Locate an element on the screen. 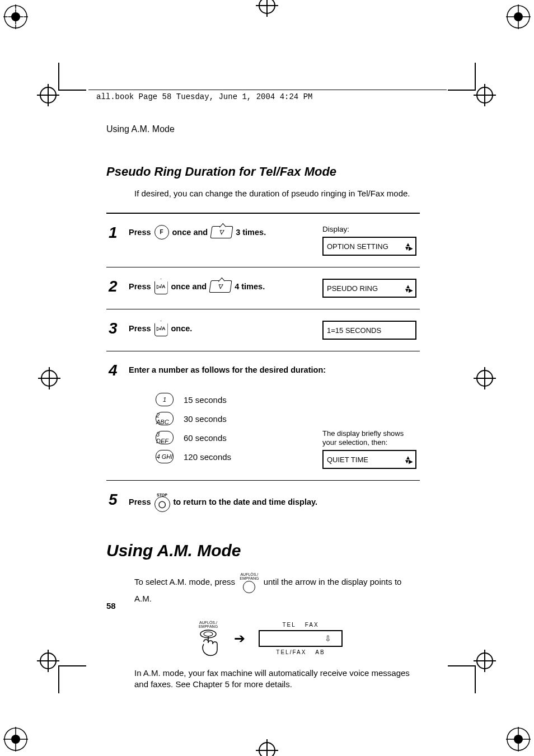  mode-diagram: AUFLÖS./ EMPFANG ➔ TEL FAX ⇩ is located at coordinates (308, 638).